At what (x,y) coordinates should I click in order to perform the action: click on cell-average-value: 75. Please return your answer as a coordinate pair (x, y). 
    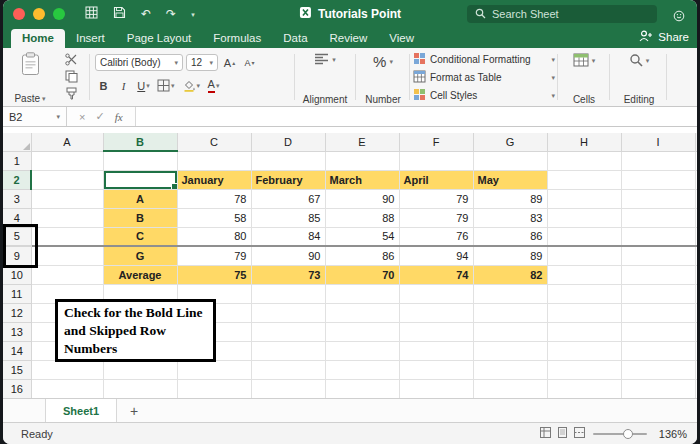
    Looking at the image, I should click on (214, 274).